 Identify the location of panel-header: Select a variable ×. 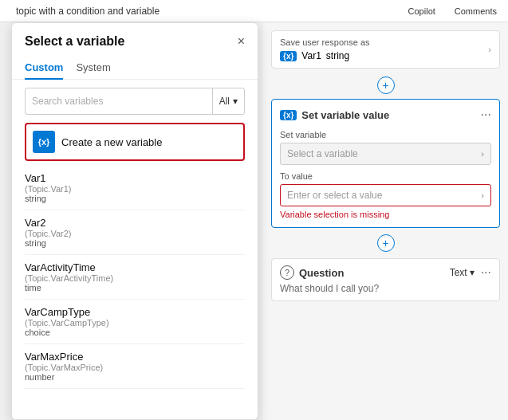
(135, 36).